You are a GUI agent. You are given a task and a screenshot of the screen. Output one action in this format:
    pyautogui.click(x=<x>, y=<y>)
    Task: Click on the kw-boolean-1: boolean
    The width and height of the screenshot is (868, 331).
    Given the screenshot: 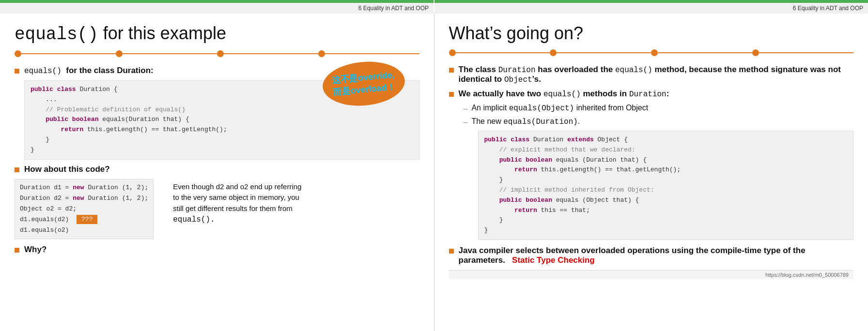 What is the action you would take?
    pyautogui.click(x=85, y=119)
    